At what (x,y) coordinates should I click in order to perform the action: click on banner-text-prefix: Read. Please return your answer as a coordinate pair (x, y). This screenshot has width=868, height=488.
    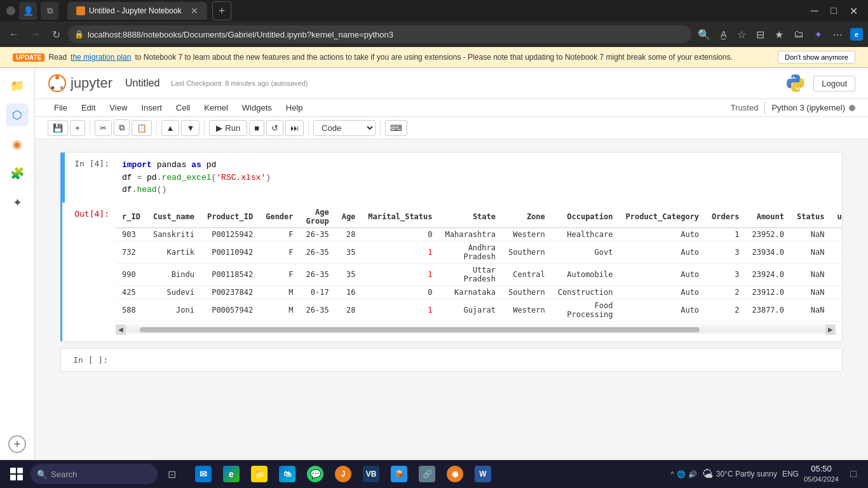
    Looking at the image, I should click on (57, 57).